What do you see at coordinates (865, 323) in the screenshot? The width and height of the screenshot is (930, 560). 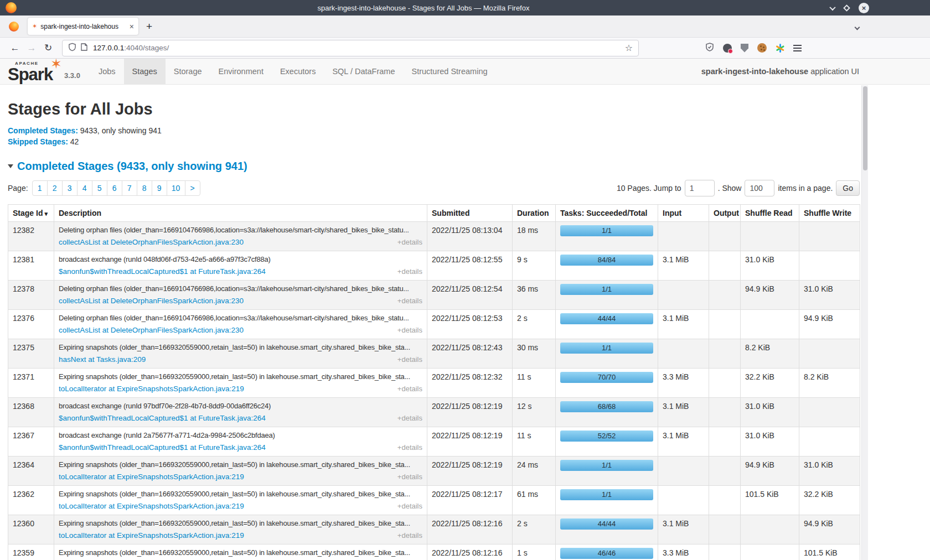 I see `vertical-scrollbar` at bounding box center [865, 323].